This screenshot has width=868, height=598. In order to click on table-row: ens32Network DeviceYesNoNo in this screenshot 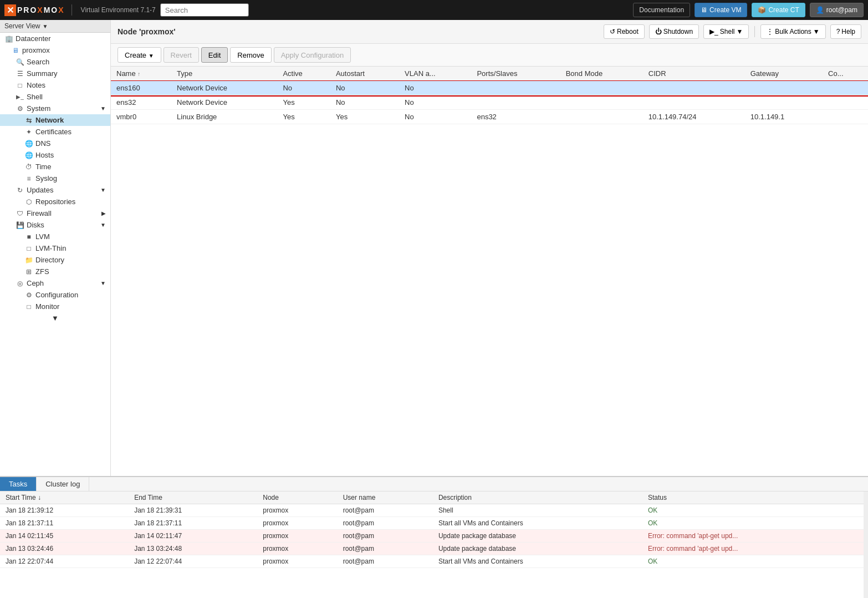, I will do `click(489, 103)`.